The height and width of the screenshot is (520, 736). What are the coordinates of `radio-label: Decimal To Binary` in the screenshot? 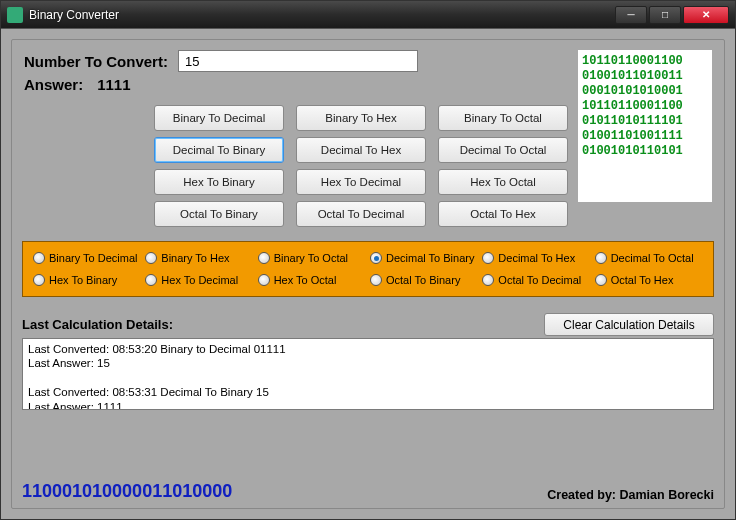 It's located at (430, 258).